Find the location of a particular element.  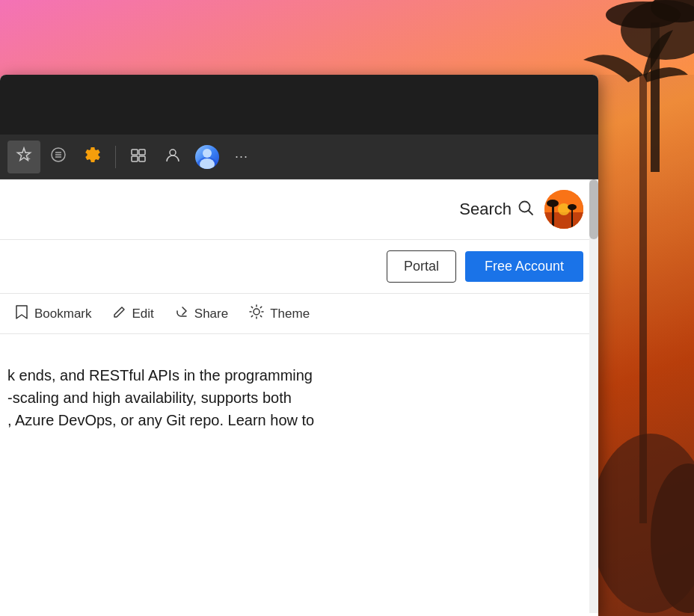

share-icon is located at coordinates (182, 314).